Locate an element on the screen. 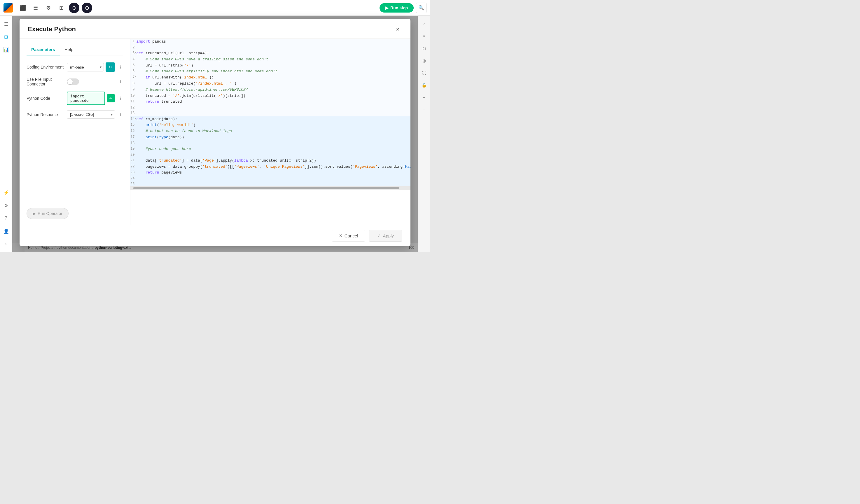 The height and width of the screenshot is (504, 860). right-minus-icon: − is located at coordinates (424, 110).